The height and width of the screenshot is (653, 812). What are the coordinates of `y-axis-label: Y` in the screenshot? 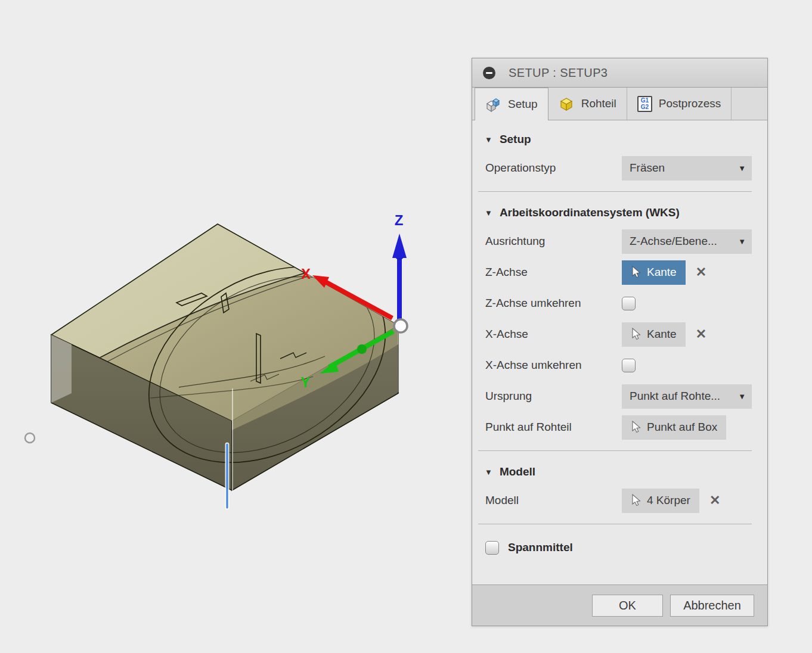 It's located at (305, 383).